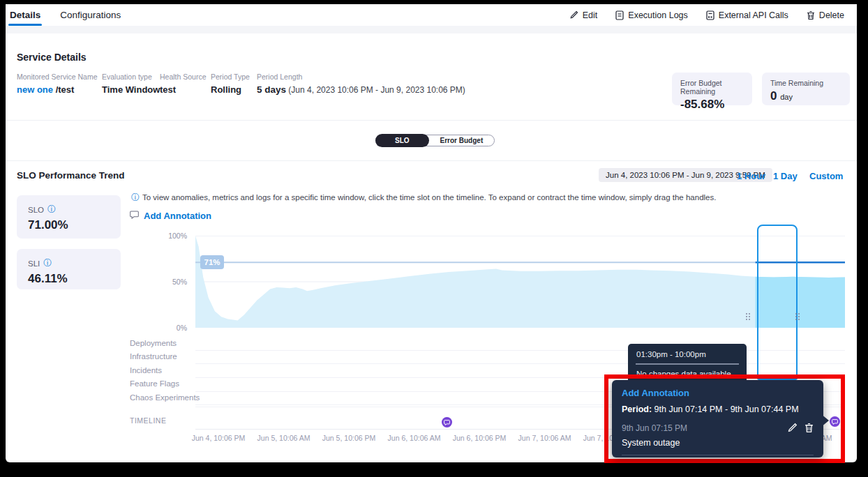 This screenshot has height=477, width=868. I want to click on header-actions: Edit Execution Logs External API Calls D…, so click(713, 15).